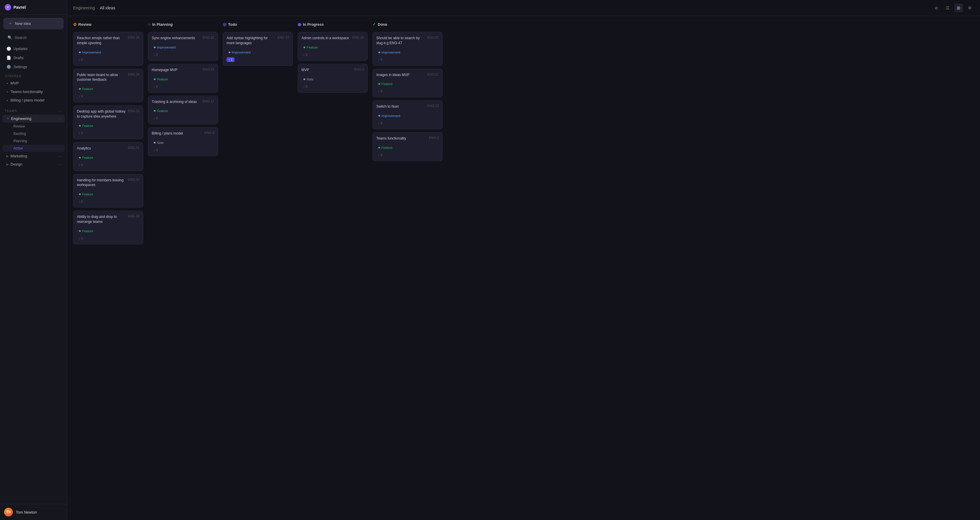 The width and height of the screenshot is (980, 520). What do you see at coordinates (251, 41) in the screenshot?
I see `card-title: Add syntax highlighting for more languag…` at bounding box center [251, 41].